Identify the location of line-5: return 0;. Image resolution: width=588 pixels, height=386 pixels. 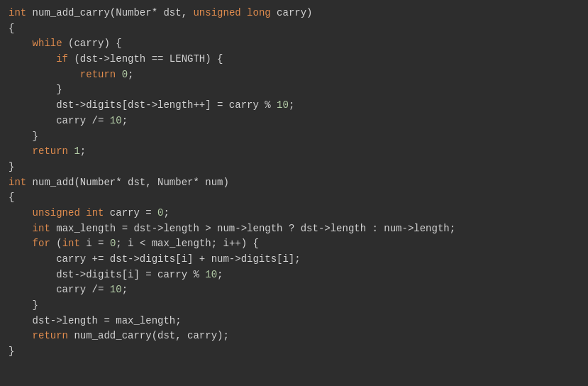
(294, 75).